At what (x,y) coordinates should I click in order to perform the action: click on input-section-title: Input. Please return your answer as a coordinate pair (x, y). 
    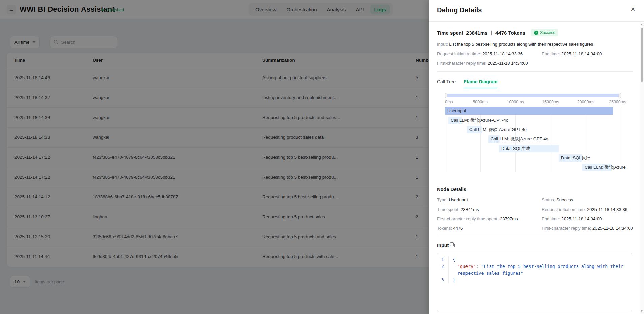
    Looking at the image, I should click on (446, 245).